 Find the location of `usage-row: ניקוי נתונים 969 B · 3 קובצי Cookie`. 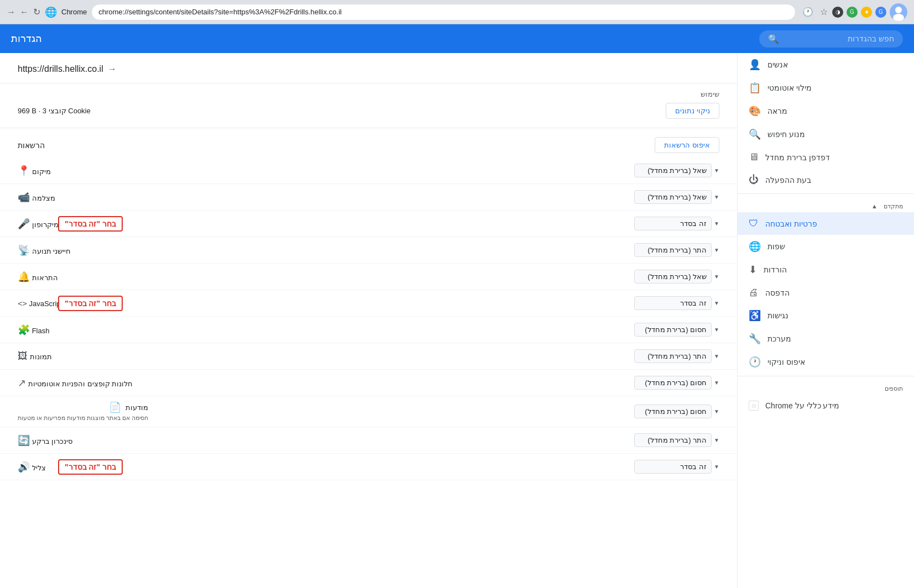

usage-row: ניקוי נתונים 969 B · 3 קובצי Cookie is located at coordinates (368, 111).